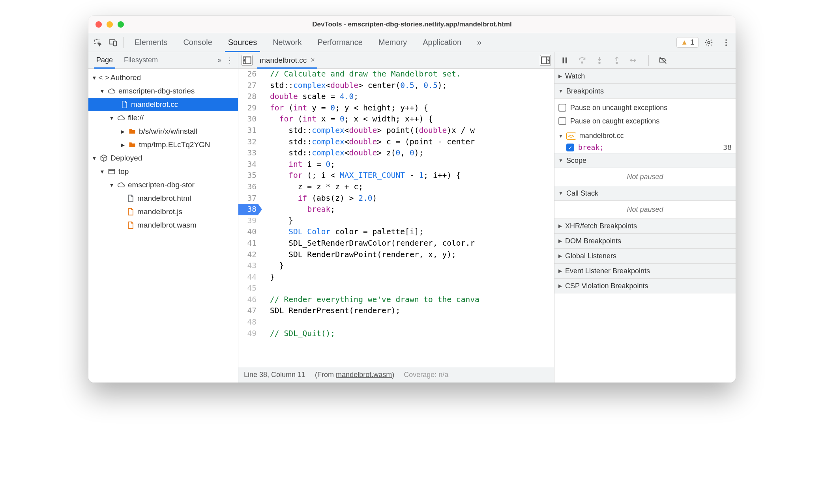 The image size is (824, 504). I want to click on xhr-breakpoints-section: ▶XHR/fetch Breakpoints, so click(645, 226).